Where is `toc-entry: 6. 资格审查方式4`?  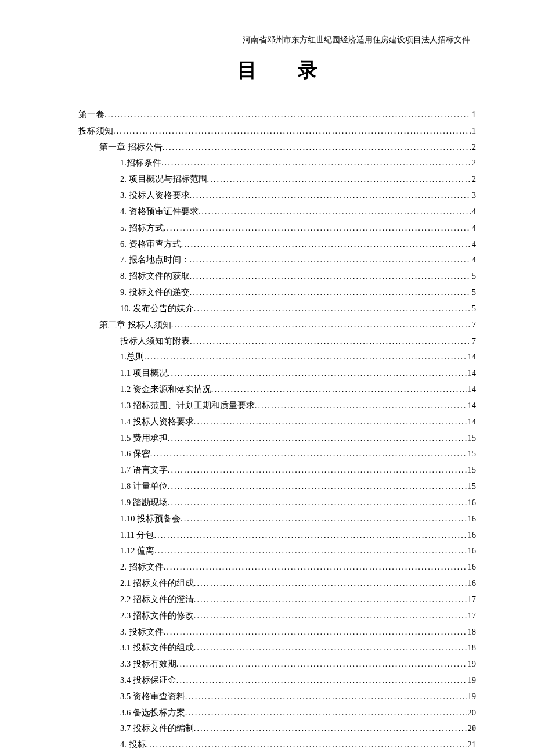
toc-entry: 6. 资格审查方式4 is located at coordinates (277, 244).